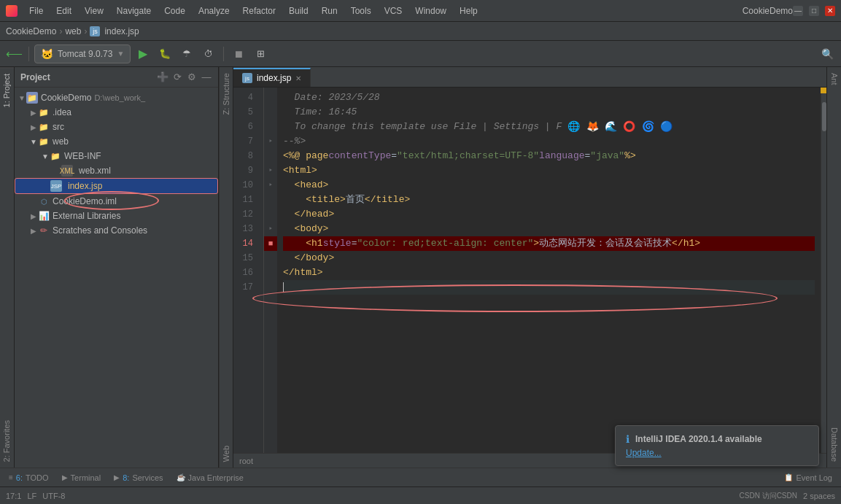  Describe the element at coordinates (31, 31) in the screenshot. I see `breadcrumb-item-project: CookieDemo` at that location.